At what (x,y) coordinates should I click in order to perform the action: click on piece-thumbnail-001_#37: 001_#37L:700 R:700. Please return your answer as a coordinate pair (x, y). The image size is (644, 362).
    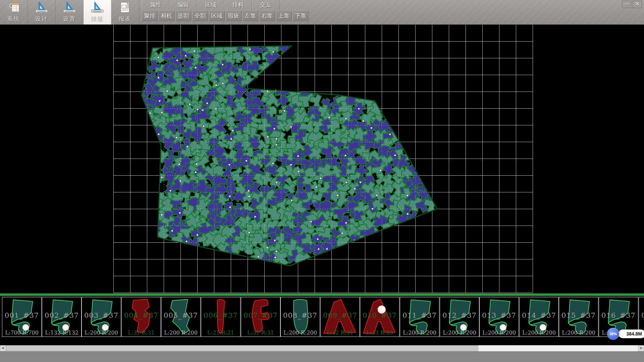
    Looking at the image, I should click on (22, 317).